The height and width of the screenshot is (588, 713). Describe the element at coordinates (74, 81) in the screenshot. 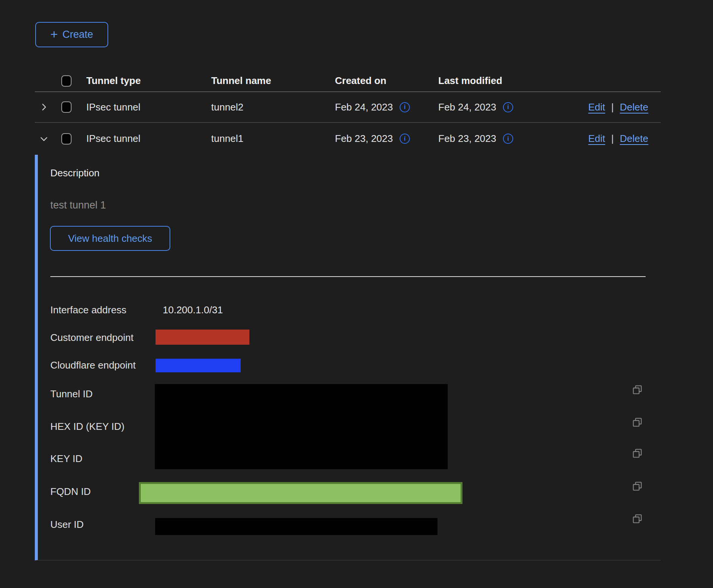

I see `header-checkbox-cell` at that location.